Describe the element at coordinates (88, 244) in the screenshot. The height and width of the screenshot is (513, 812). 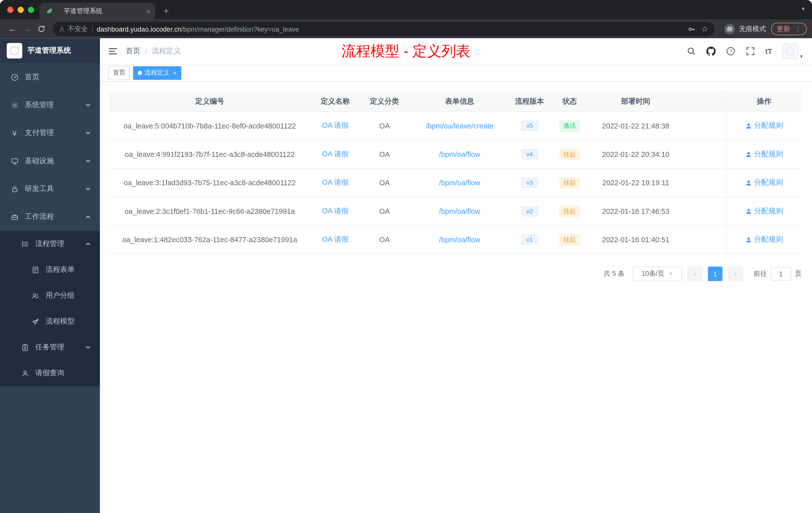
I see `chevron-up-icon` at that location.